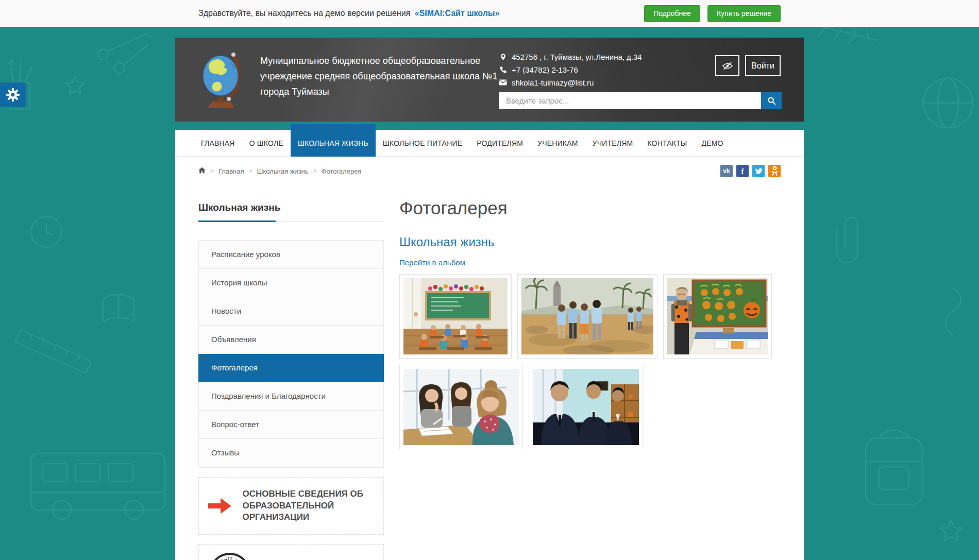  What do you see at coordinates (758, 171) in the screenshot?
I see `twitter-icon` at bounding box center [758, 171].